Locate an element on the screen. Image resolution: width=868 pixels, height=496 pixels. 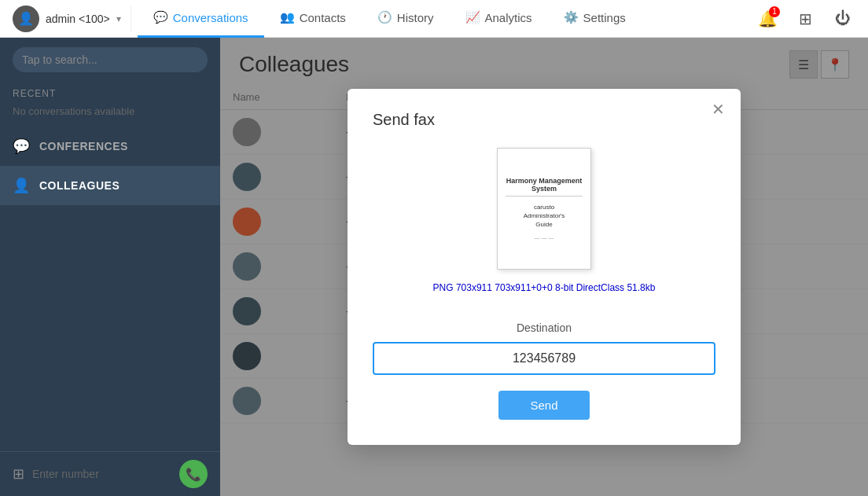
contacts-icon: 👥 is located at coordinates (288, 17).